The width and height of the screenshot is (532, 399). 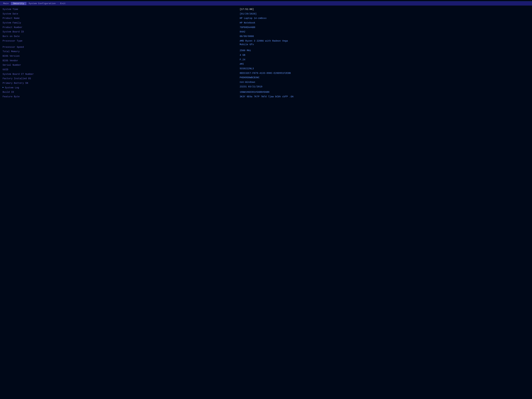 What do you see at coordinates (384, 60) in the screenshot?
I see `field-value-10: F.24` at bounding box center [384, 60].